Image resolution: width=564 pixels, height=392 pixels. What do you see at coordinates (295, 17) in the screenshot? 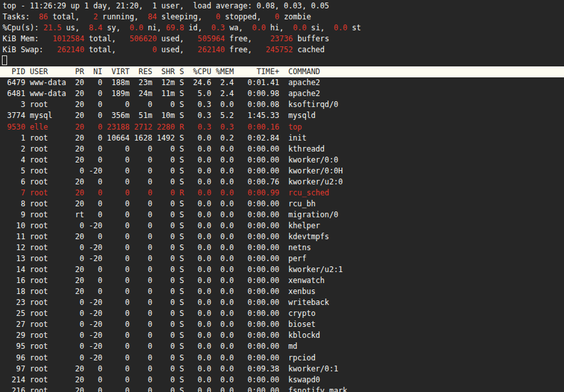
I see `summary-text: zombie` at bounding box center [295, 17].